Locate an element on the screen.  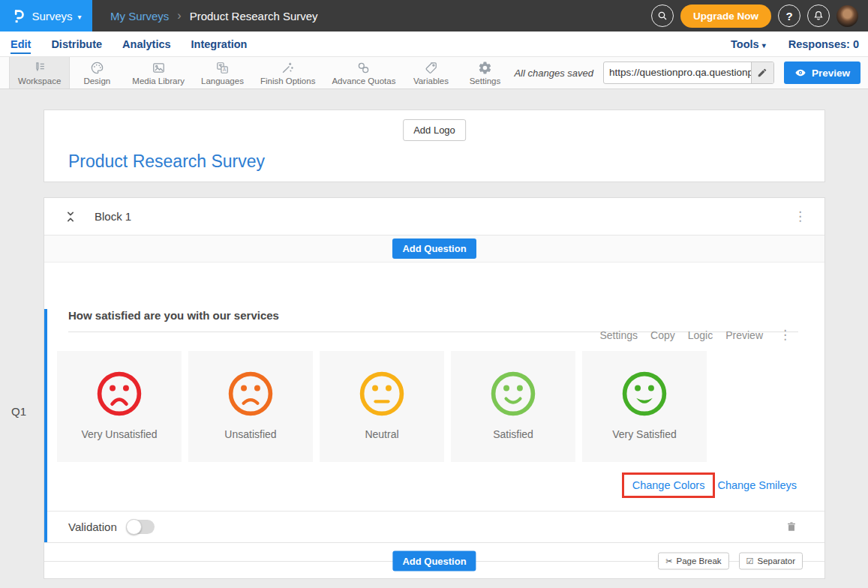
breadcrumb-parent: My Surveys is located at coordinates (140, 16).